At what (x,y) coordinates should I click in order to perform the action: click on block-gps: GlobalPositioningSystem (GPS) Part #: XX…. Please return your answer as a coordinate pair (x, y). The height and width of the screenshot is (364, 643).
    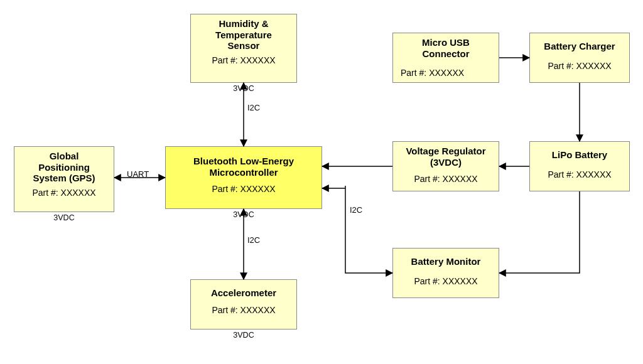
    Looking at the image, I should click on (64, 179).